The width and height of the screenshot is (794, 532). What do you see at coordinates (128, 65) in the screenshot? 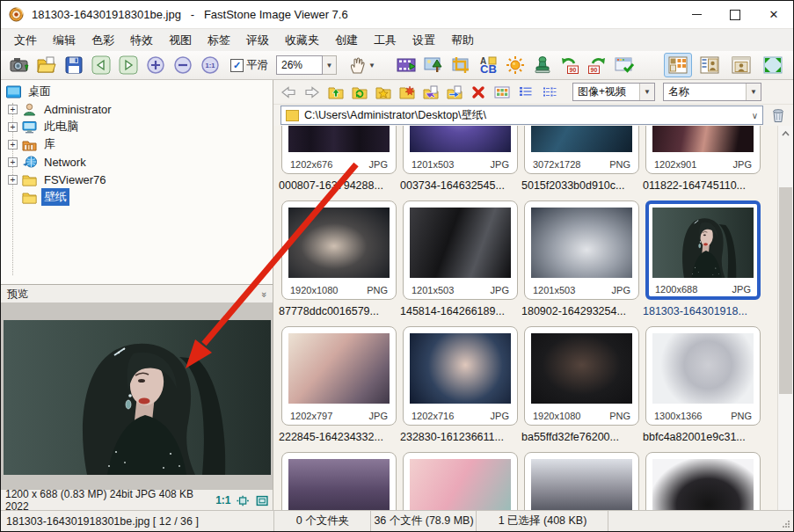
I see `next-image-button` at bounding box center [128, 65].